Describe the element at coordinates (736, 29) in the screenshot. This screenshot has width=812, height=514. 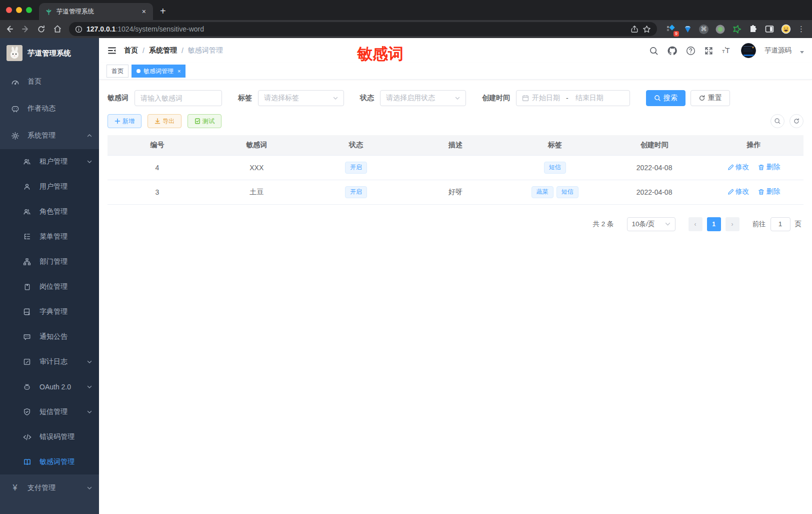
I see `extension-green-star-icon` at that location.